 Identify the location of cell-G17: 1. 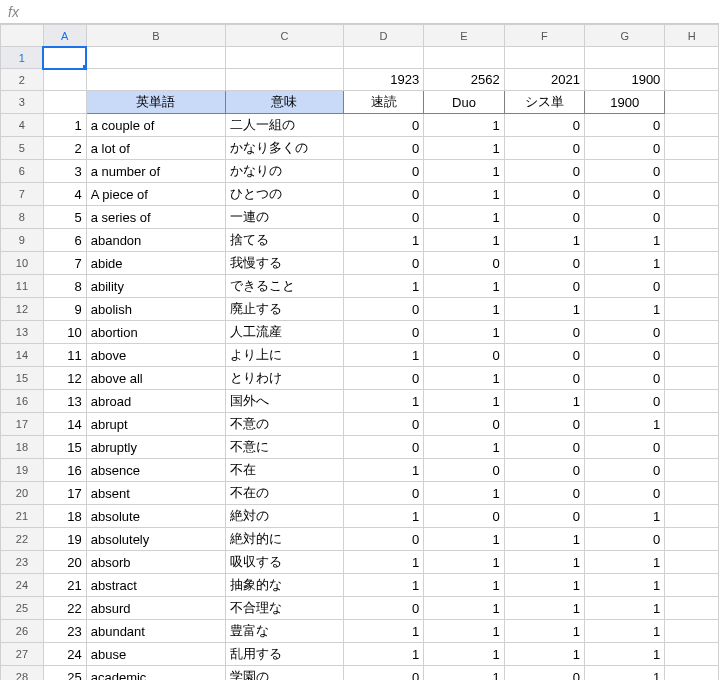
(624, 424).